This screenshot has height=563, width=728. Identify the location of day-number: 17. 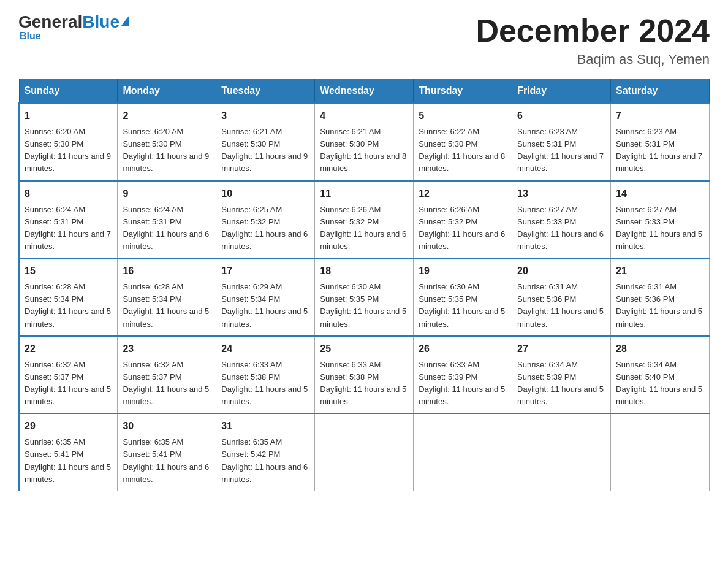
(265, 271).